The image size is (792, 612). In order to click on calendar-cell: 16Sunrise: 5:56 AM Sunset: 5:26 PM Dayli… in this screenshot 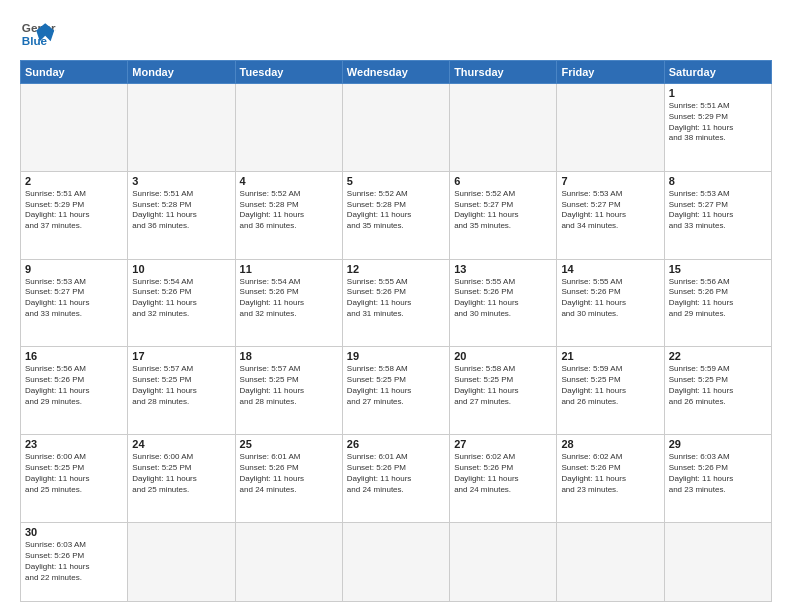, I will do `click(74, 391)`.